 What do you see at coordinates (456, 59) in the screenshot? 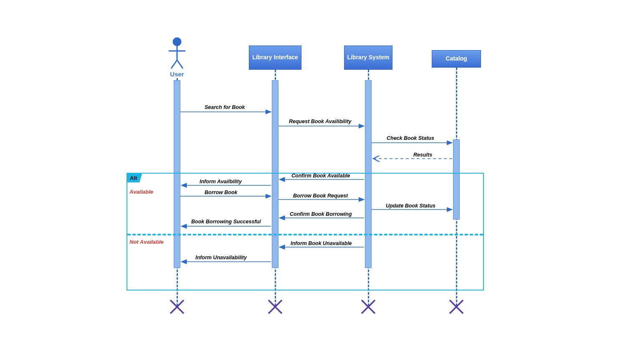
I see `participant-catalog: Catalog` at bounding box center [456, 59].